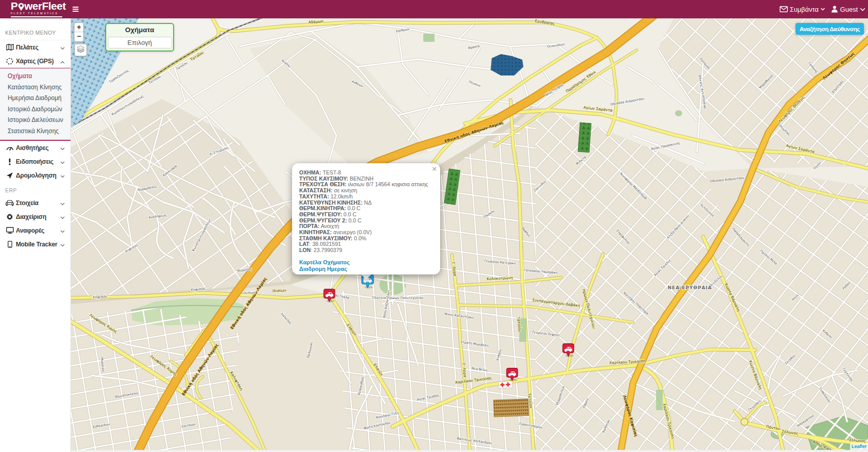  Describe the element at coordinates (81, 50) in the screenshot. I see `layers-control-button` at that location.